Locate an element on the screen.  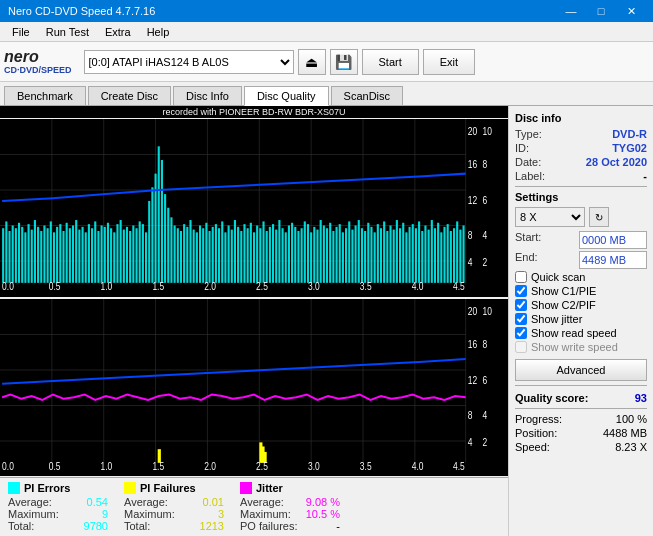
advanced-button: Advanced is located at coordinates (581, 370).